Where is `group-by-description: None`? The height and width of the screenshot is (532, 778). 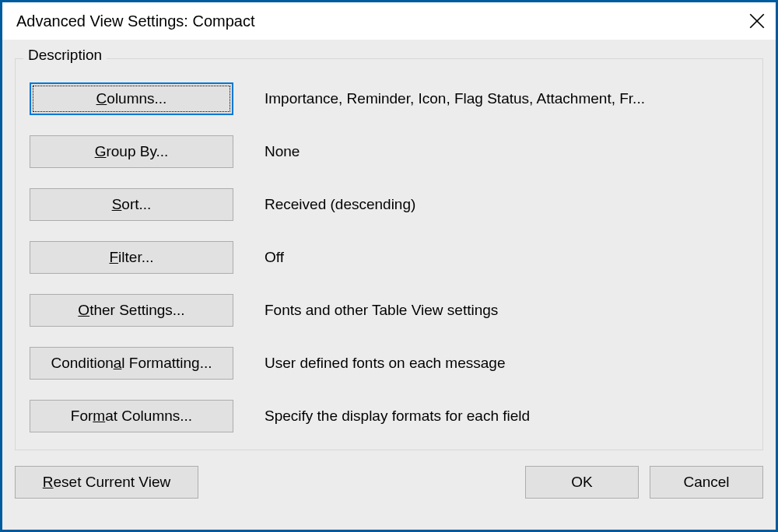
group-by-description: None is located at coordinates (282, 152).